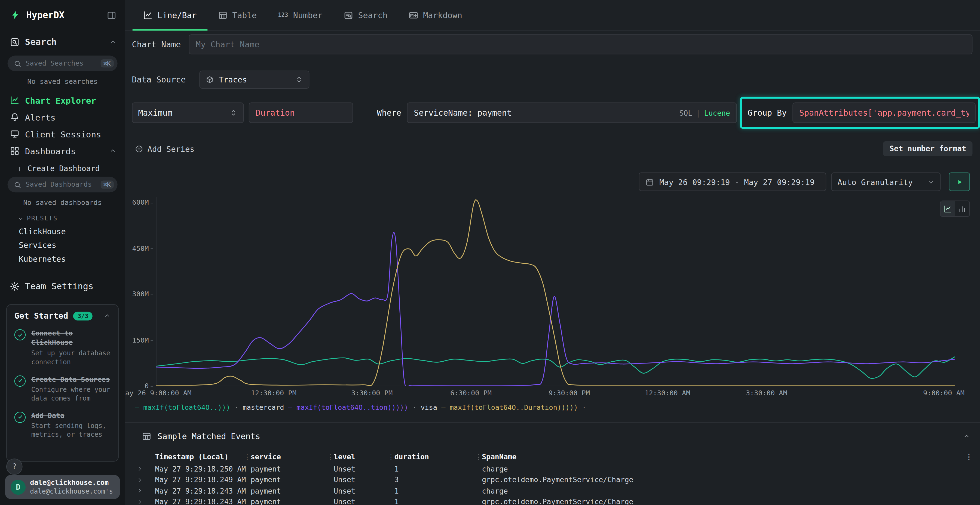 This screenshot has height=505, width=980. I want to click on sidebar-item-label: Dashboards, so click(51, 151).